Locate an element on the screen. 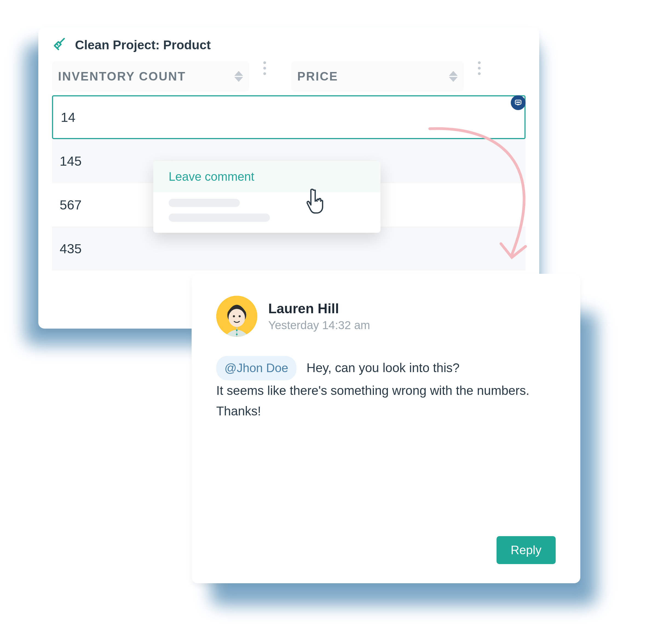 Image resolution: width=672 pixels, height=638 pixels. comment-timestamp: Yesterday 14:32 am is located at coordinates (319, 325).